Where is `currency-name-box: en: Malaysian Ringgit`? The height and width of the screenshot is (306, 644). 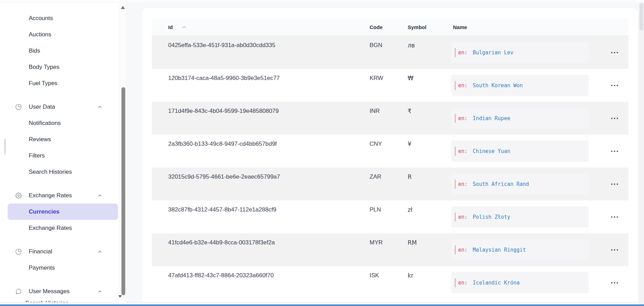 currency-name-box: en: Malaysian Ringgit is located at coordinates (520, 250).